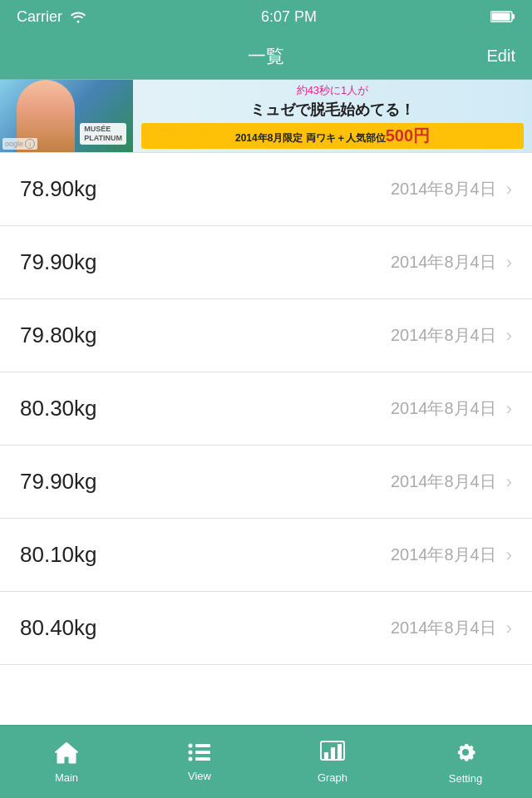 This screenshot has width=532, height=798. What do you see at coordinates (58, 409) in the screenshot?
I see `weight-value: 80.30kg` at bounding box center [58, 409].